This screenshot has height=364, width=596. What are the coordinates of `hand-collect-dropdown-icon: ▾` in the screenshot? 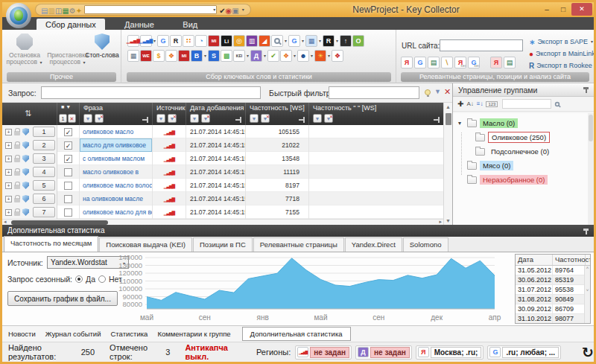 It's located at (295, 56).